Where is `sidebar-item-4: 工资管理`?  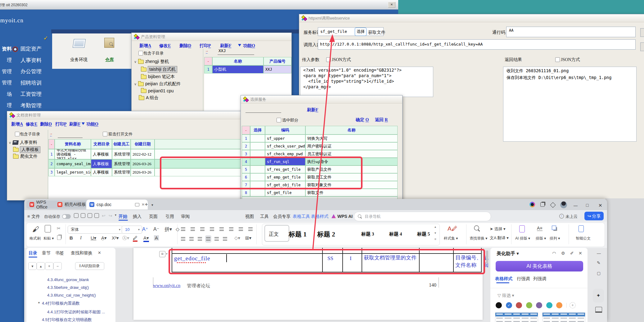
sidebar-item-4: 工资管理 is located at coordinates (31, 94).